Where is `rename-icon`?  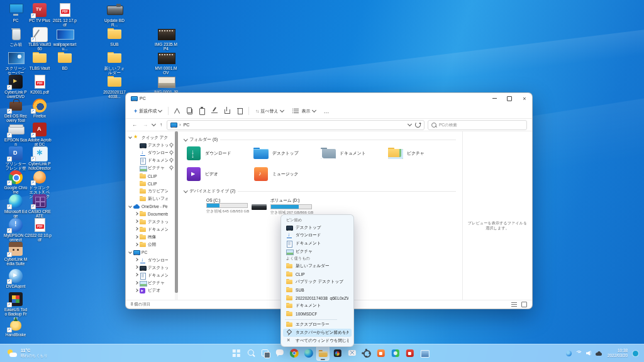 rename-icon is located at coordinates (215, 111).